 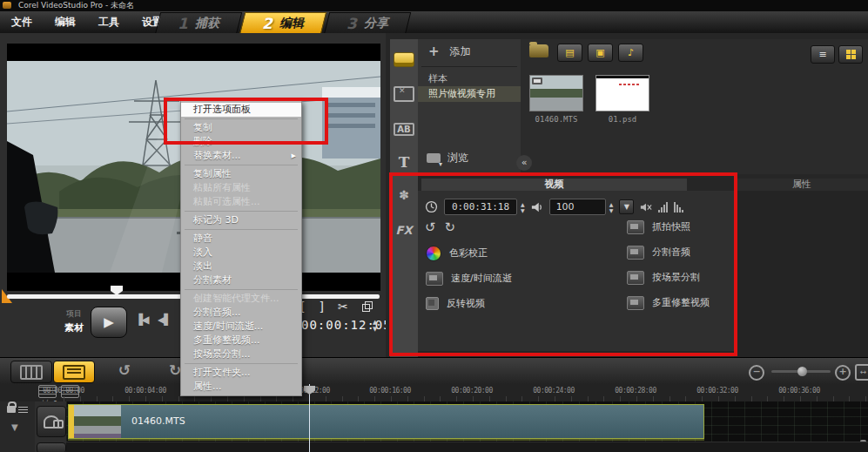 What do you see at coordinates (22, 23) in the screenshot?
I see `menu-item: 文件` at bounding box center [22, 23].